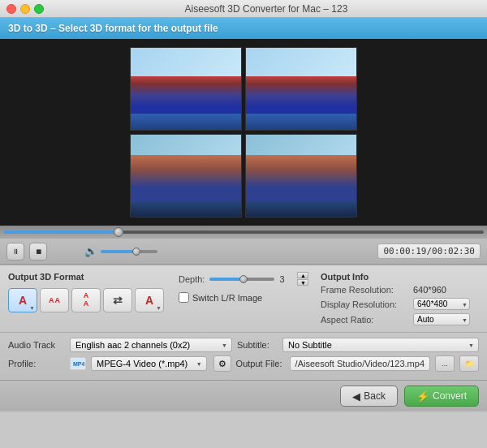 The image size is (487, 448). What do you see at coordinates (301, 89) in the screenshot?
I see `video-cell-tr` at bounding box center [301, 89].